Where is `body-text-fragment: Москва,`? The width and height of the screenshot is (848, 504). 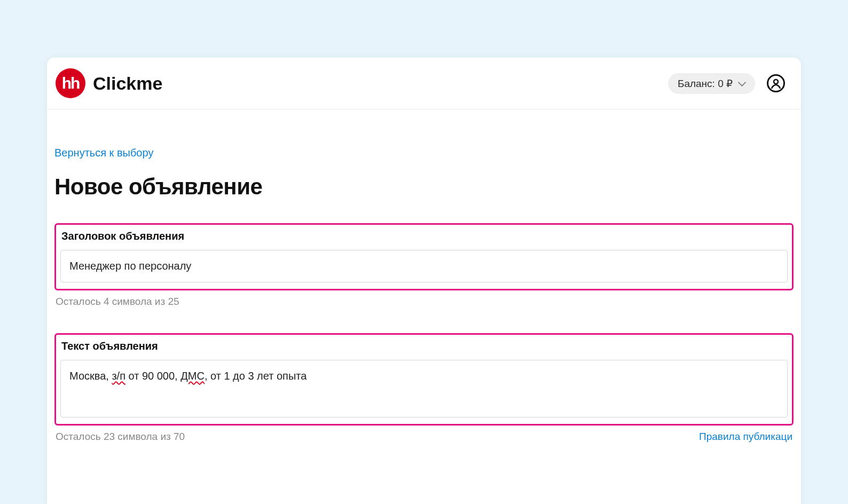 body-text-fragment: Москва, is located at coordinates (91, 376).